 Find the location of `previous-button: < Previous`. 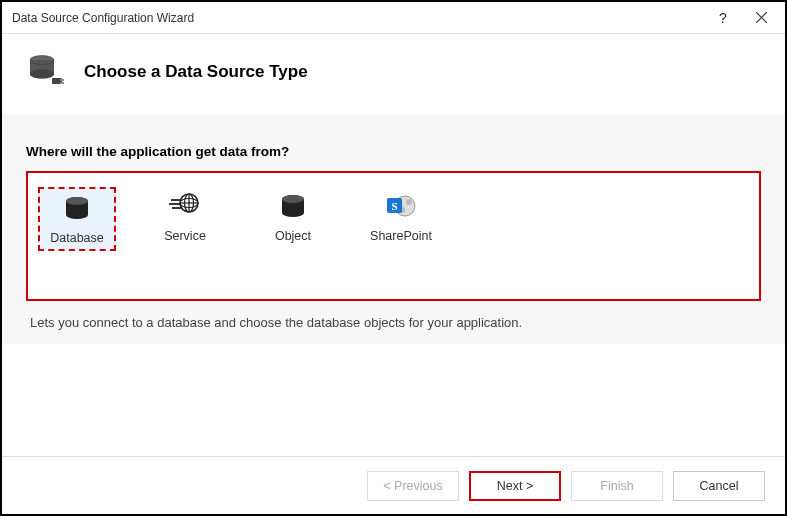

previous-button: < Previous is located at coordinates (413, 486).